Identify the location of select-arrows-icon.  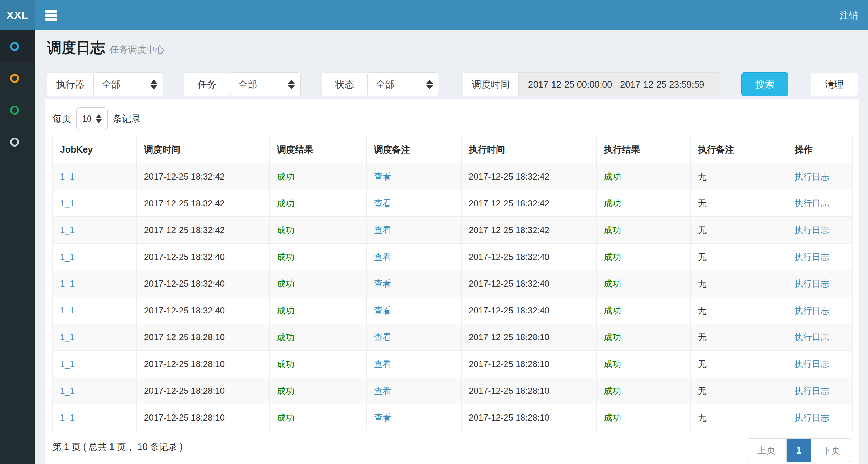
(154, 85).